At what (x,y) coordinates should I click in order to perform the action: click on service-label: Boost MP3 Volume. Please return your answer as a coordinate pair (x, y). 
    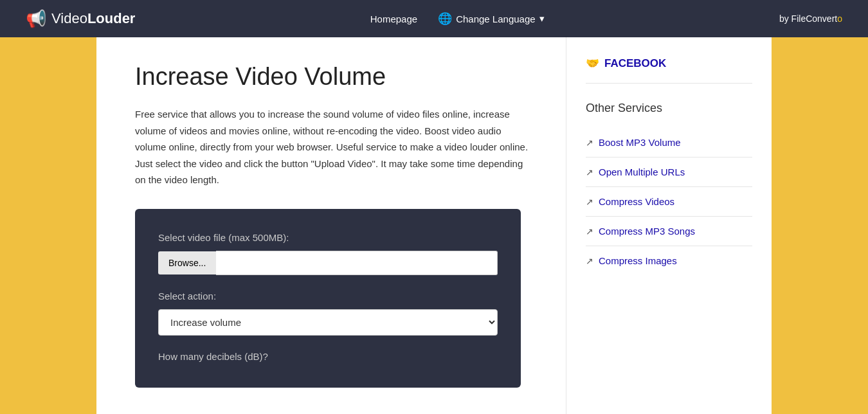
    Looking at the image, I should click on (640, 143).